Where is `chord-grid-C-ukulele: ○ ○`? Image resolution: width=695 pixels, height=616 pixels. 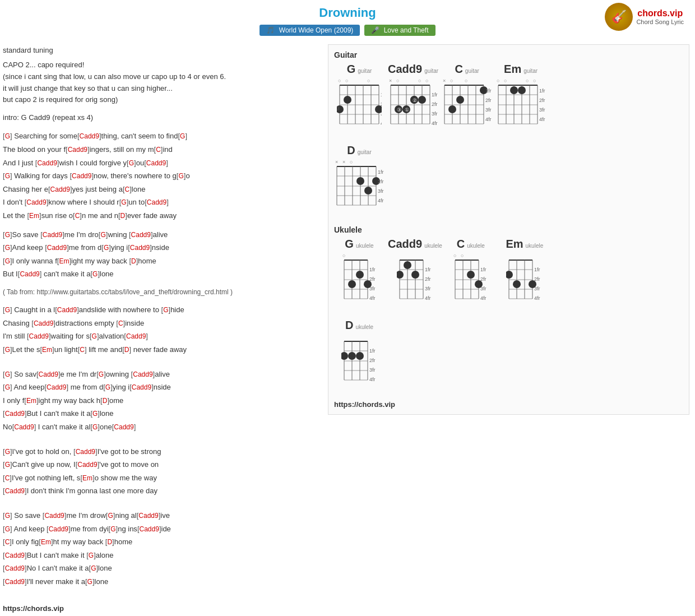
chord-grid-C-ukulele: ○ ○ is located at coordinates (471, 282).